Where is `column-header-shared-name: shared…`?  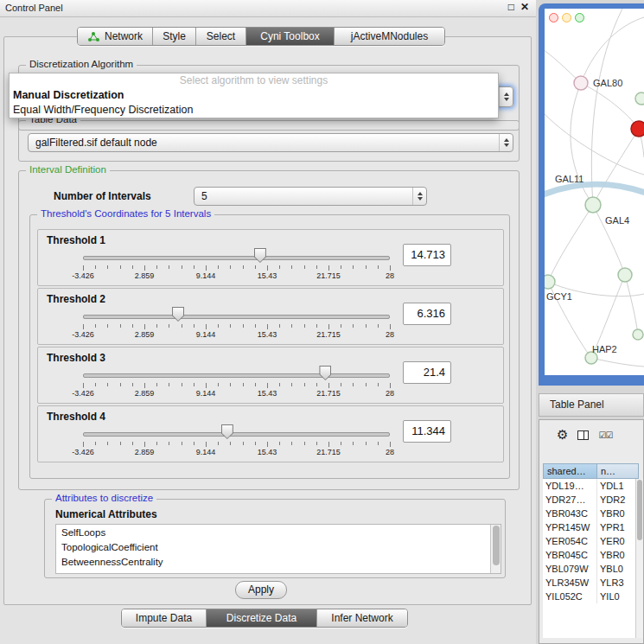
column-header-shared-name: shared… is located at coordinates (571, 471).